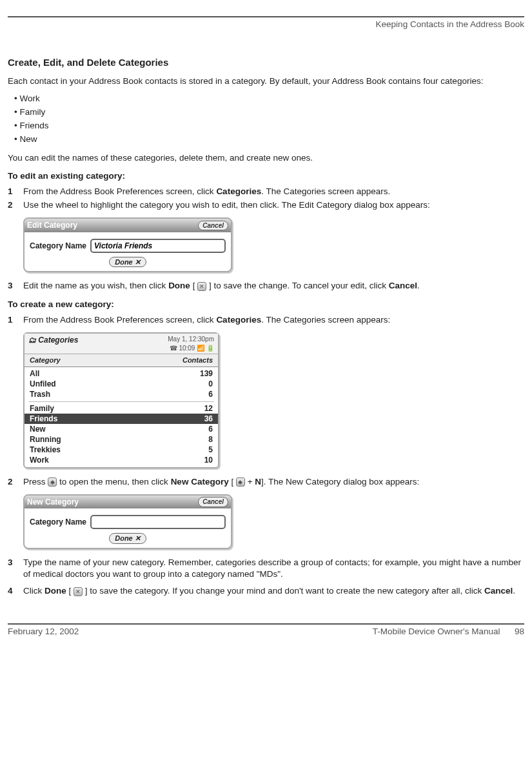  Describe the element at coordinates (266, 63) in the screenshot. I see `section-title: Create, Edit, and Delete Categories` at that location.